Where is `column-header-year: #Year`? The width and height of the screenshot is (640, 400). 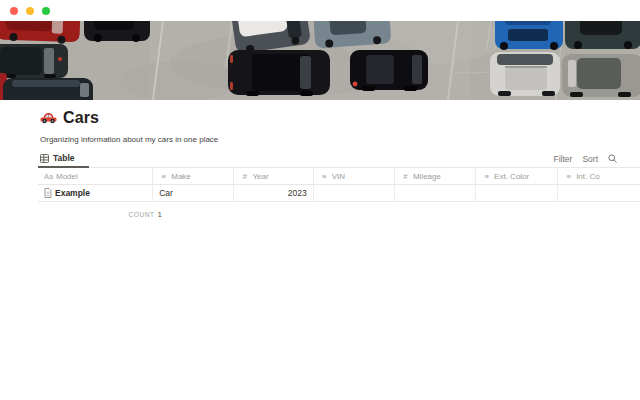
column-header-year: #Year is located at coordinates (274, 176).